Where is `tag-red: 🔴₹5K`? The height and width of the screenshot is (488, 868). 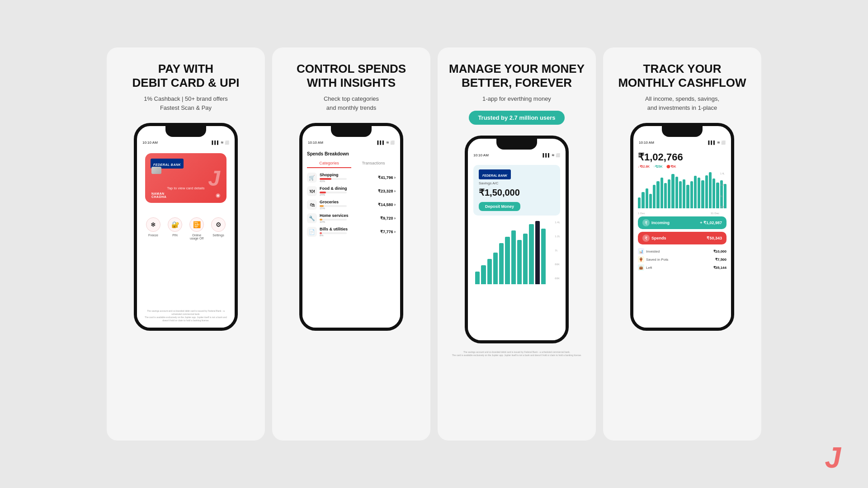
tag-red: 🔴₹5K is located at coordinates (671, 167).